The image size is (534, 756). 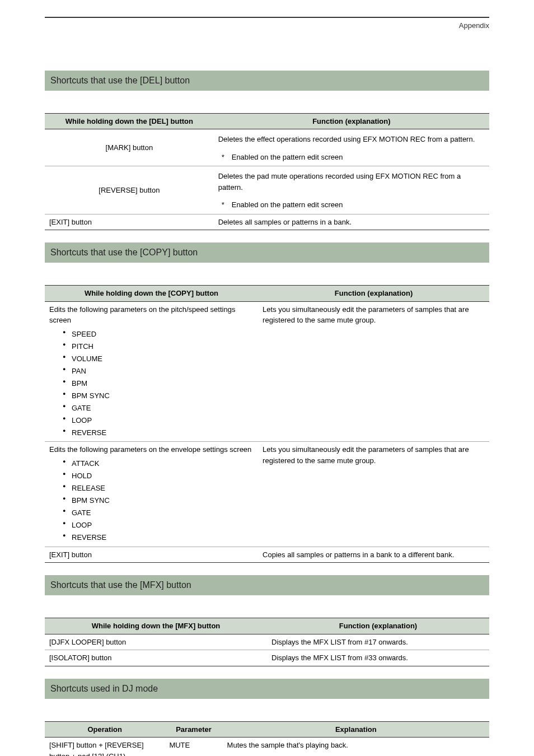 What do you see at coordinates (352, 139) in the screenshot?
I see `del-desc-text-0: Deletes the effect operations recorded u…` at bounding box center [352, 139].